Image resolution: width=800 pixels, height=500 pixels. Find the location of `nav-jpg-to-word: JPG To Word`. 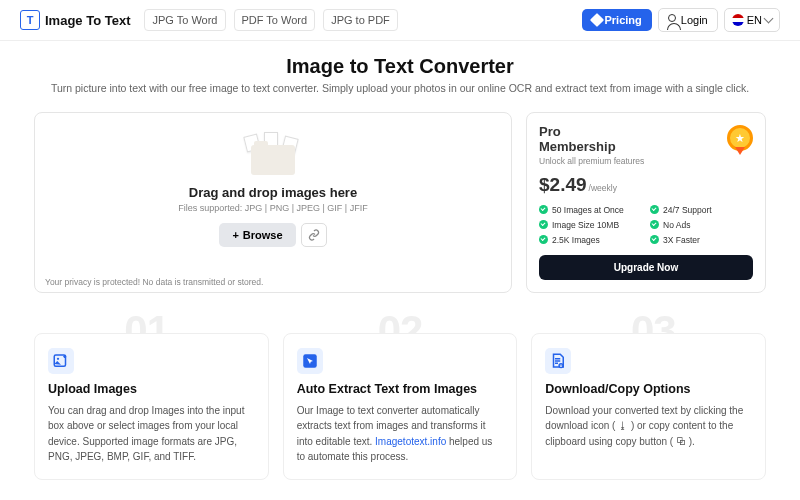

nav-jpg-to-word: JPG To Word is located at coordinates (184, 20).